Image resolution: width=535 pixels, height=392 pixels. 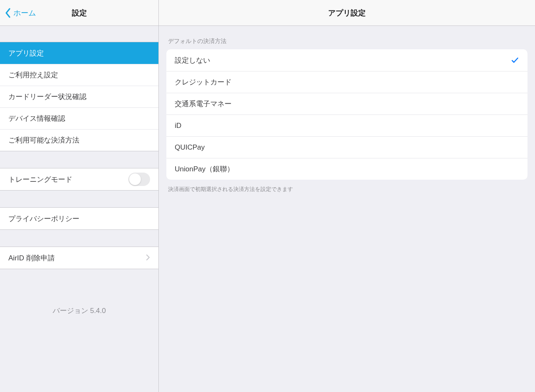 I want to click on sidebar-item-label: ご利用控え設定, so click(x=79, y=75).